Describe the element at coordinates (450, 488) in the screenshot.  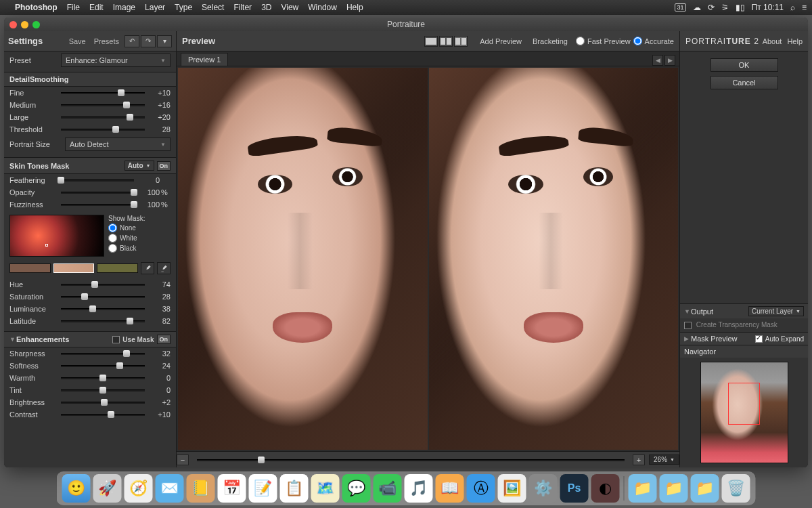
I see `dock-ibooks-icon: 📖` at that location.